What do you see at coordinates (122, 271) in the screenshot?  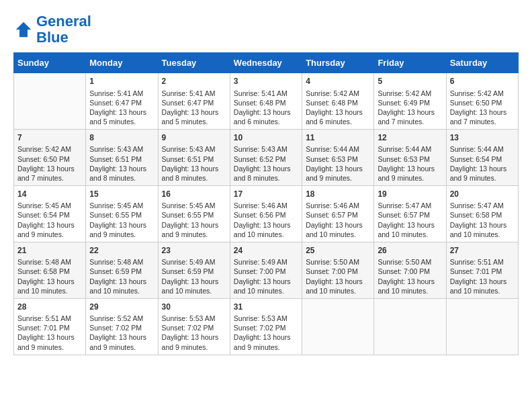 I see `cell-info: Sunset: 6:59 PM` at bounding box center [122, 271].